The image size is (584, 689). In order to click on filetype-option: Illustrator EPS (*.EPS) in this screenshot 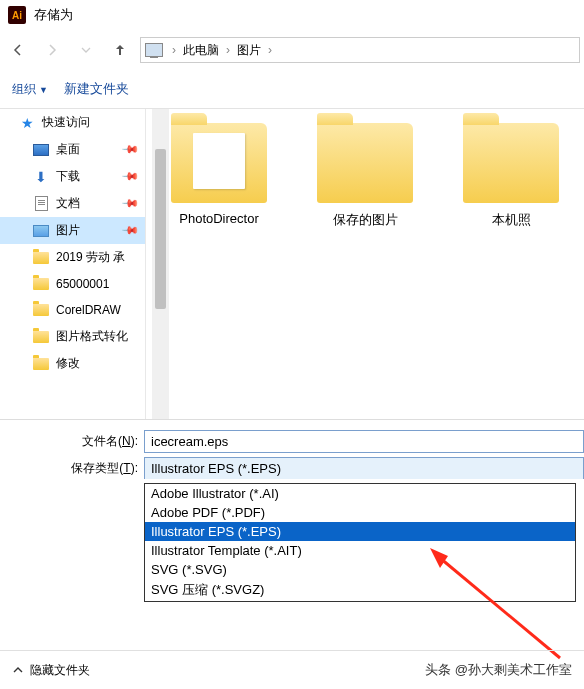, I will do `click(360, 532)`.